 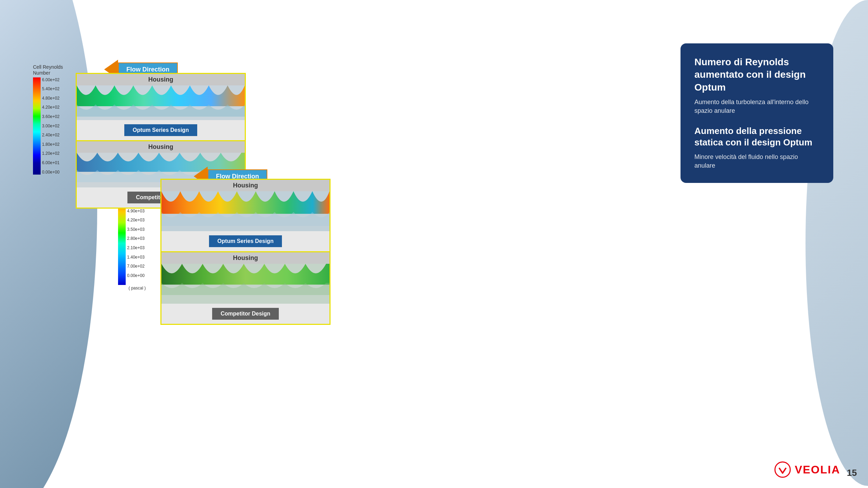 What do you see at coordinates (51, 135) in the screenshot?
I see `scale-label: 2.40e+02` at bounding box center [51, 135].